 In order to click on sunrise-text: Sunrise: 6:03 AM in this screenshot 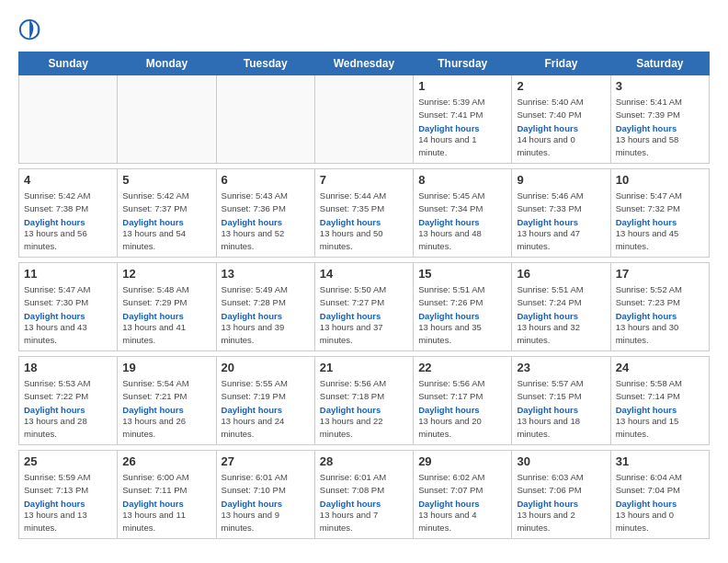, I will do `click(561, 477)`.